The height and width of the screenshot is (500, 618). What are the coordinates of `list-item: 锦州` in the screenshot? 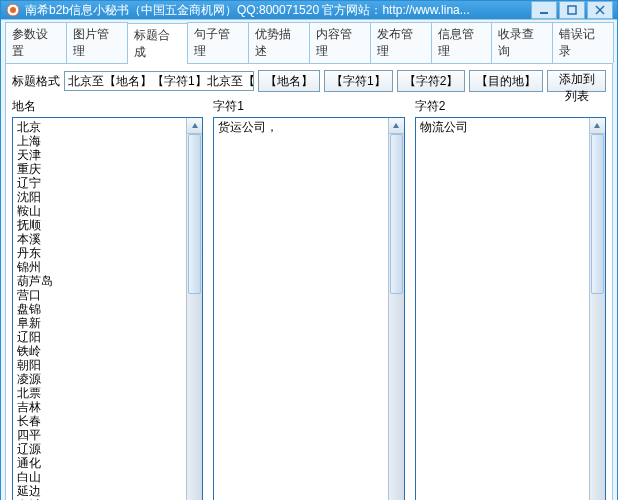 It's located at (100, 267).